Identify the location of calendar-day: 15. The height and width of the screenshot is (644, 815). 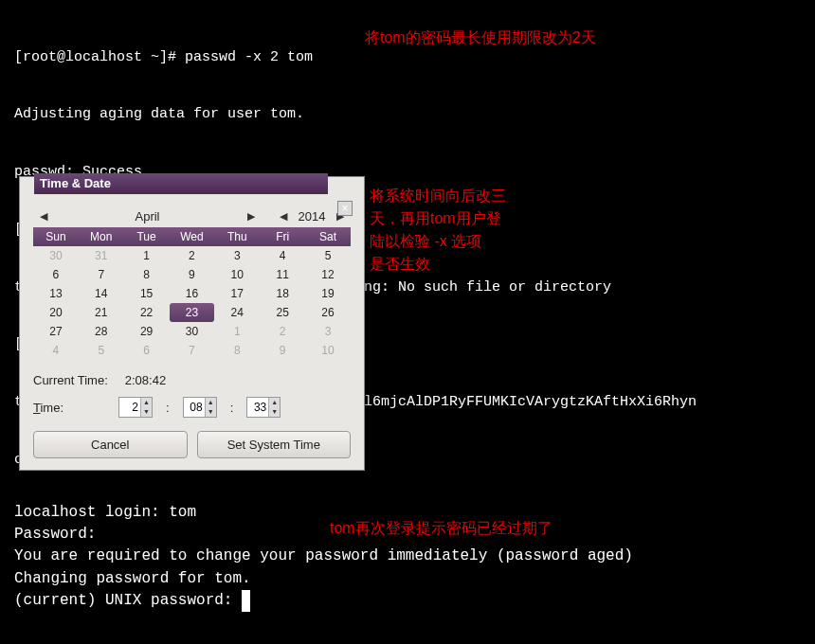
(147, 294).